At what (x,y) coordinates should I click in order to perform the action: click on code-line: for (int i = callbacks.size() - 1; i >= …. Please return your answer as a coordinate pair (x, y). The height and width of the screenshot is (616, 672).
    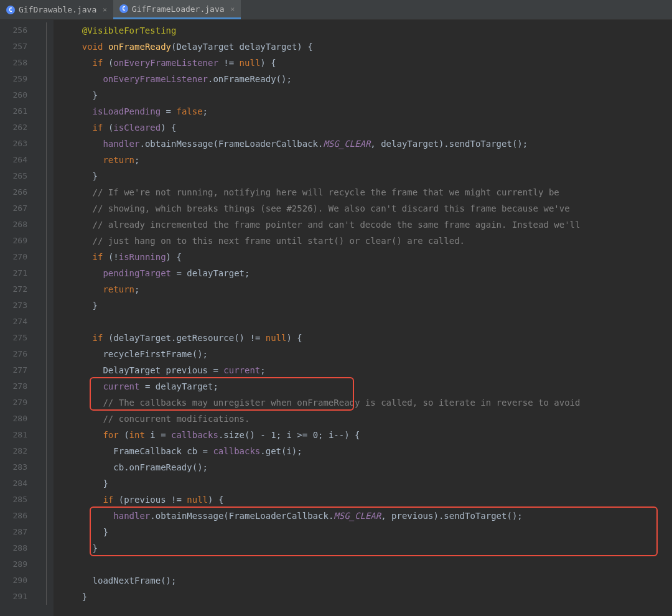
    Looking at the image, I should click on (363, 435).